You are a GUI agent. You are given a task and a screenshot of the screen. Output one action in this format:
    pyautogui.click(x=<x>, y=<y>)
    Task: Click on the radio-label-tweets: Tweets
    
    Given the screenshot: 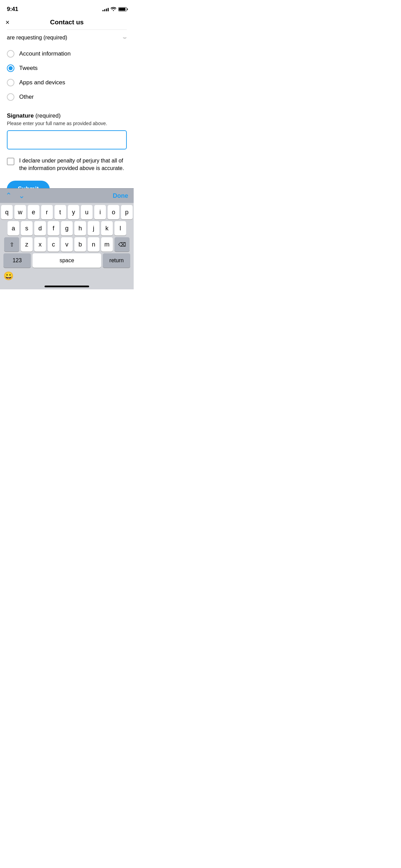 What is the action you would take?
    pyautogui.click(x=28, y=68)
    